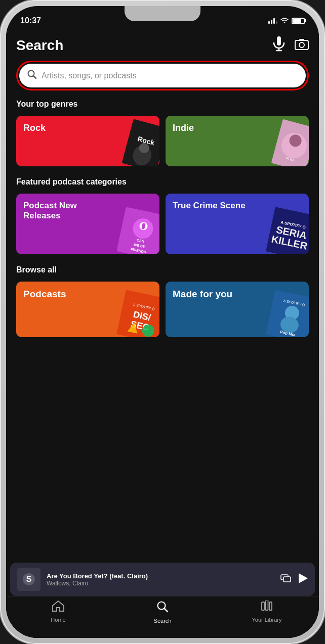 The image size is (325, 644). I want to click on mini-player-thumbnail: S, so click(29, 579).